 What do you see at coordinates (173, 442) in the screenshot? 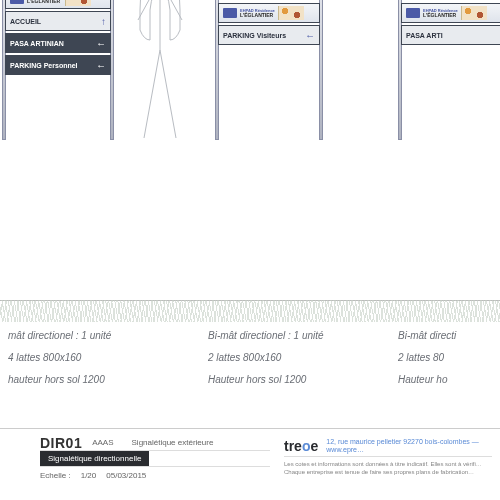
I see `project-name: Signalétique extérieure` at bounding box center [173, 442].